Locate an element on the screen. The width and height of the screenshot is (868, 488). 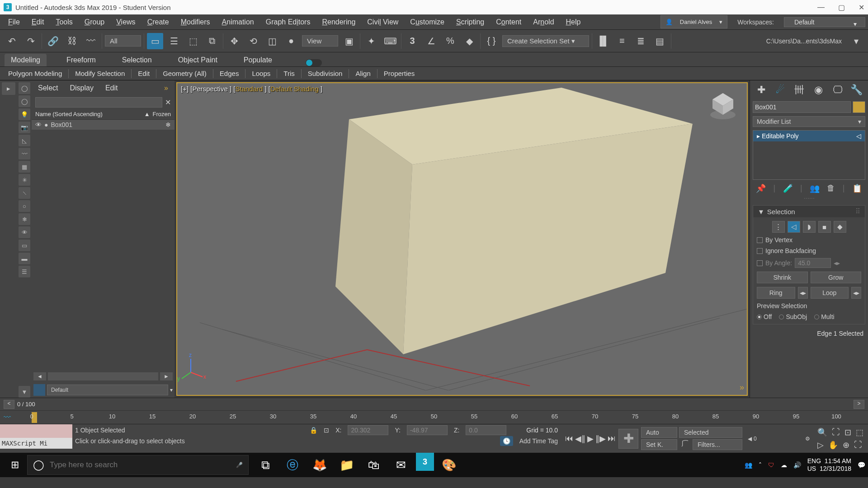
user-account: 👤 Daniel Alves ▾ is located at coordinates (694, 22).